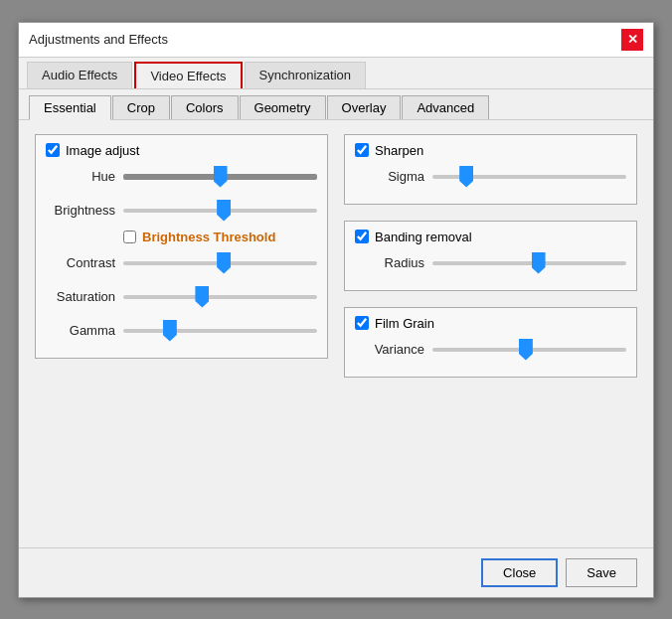  I want to click on window-close-button: ✕, so click(632, 40).